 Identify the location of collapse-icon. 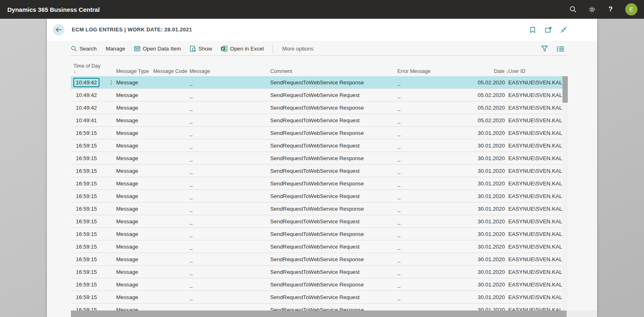
(564, 30).